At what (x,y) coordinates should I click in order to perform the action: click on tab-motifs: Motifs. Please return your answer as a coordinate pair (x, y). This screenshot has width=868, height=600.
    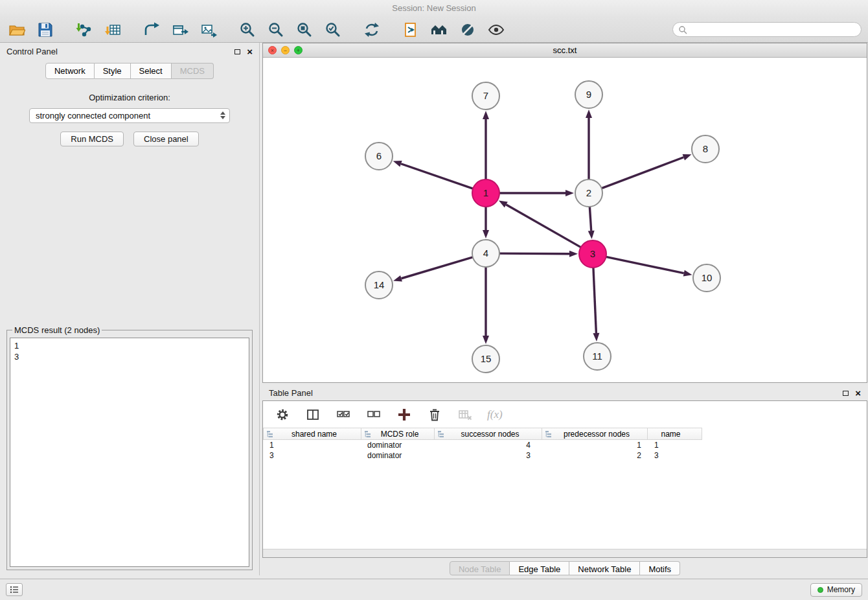
    Looking at the image, I should click on (660, 568).